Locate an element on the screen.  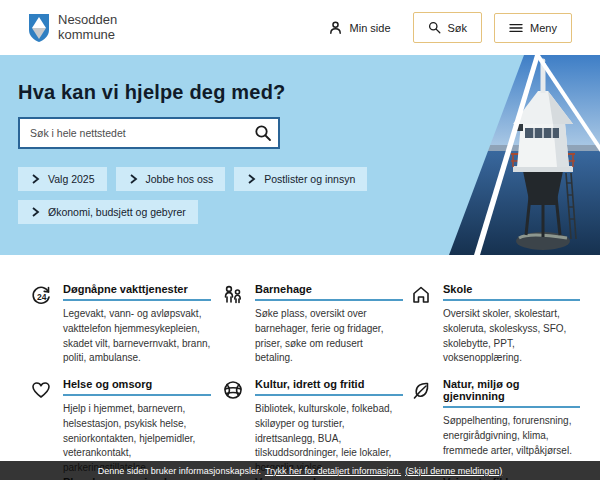
heart-icon is located at coordinates (41, 390).